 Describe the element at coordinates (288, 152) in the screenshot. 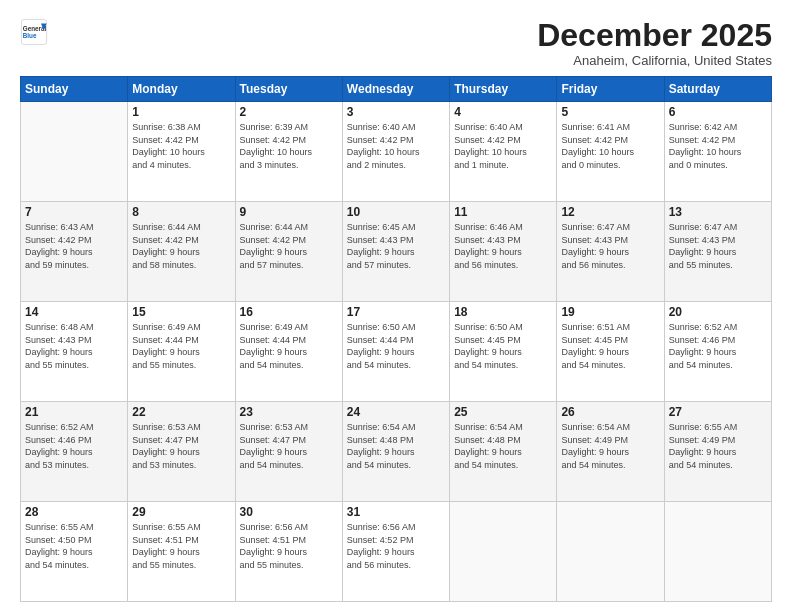

I see `table-row: 2Sunrise: 6:39 AMSunset: 4:42 PMDaylight…` at that location.